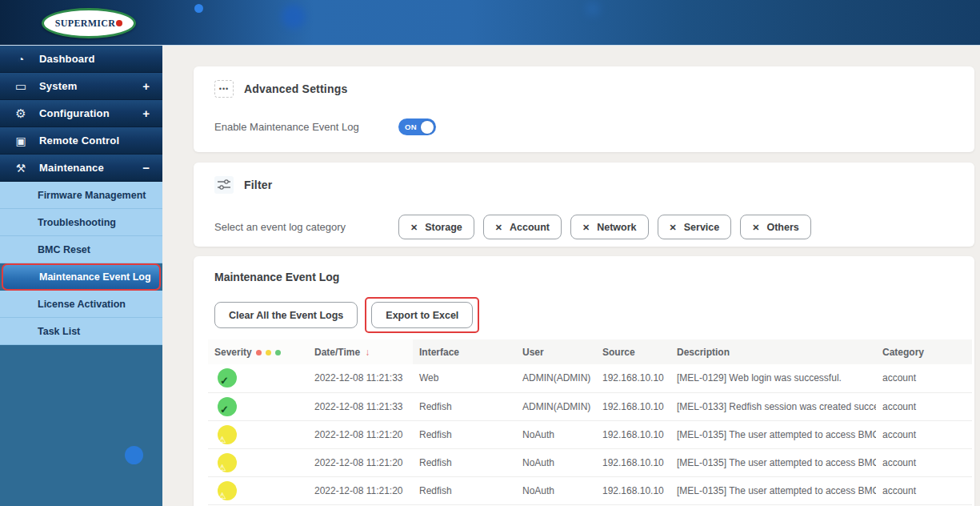 The image size is (980, 506). Describe the element at coordinates (258, 185) in the screenshot. I see `filter-title: Filter` at that location.